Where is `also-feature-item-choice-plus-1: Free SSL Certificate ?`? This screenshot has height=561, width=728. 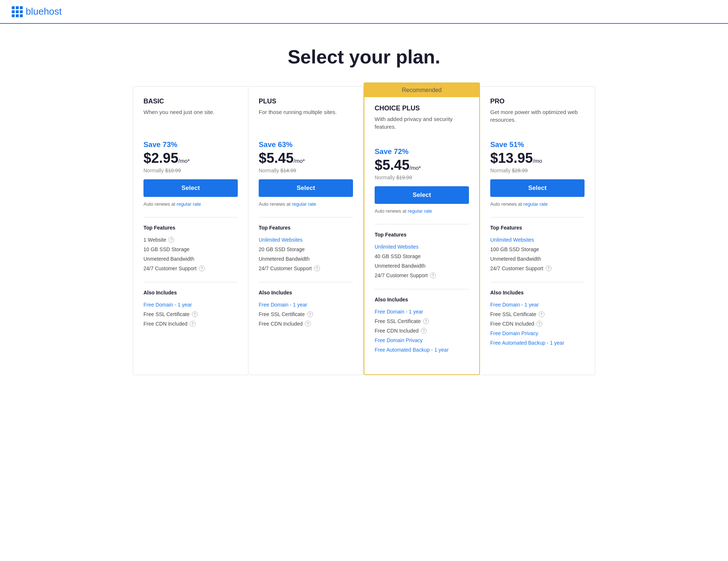 also-feature-item-choice-plus-1: Free SSL Certificate ? is located at coordinates (422, 321).